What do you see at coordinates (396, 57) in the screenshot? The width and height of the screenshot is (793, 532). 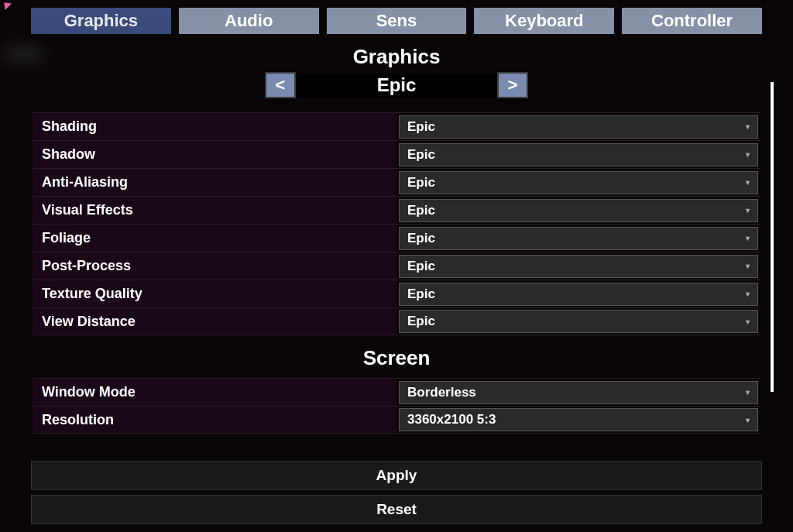 I see `section-title-graphics: Graphics` at bounding box center [396, 57].